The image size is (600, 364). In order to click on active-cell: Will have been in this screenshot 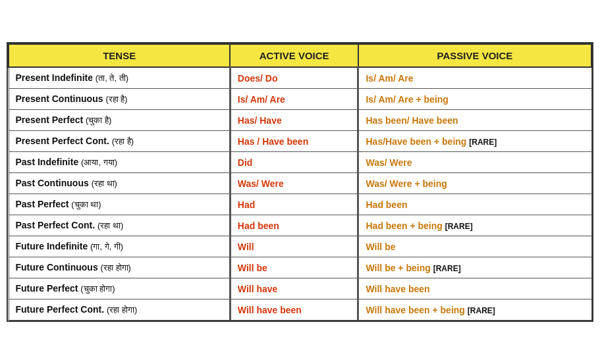, I will do `click(294, 310)`.